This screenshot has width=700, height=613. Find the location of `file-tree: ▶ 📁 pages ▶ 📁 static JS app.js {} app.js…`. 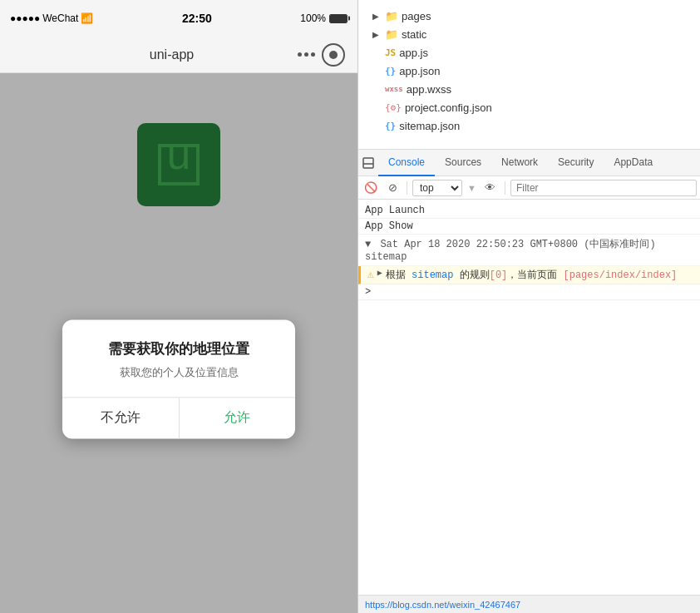

file-tree: ▶ 📁 pages ▶ 📁 static JS app.js {} app.js… is located at coordinates (529, 75).